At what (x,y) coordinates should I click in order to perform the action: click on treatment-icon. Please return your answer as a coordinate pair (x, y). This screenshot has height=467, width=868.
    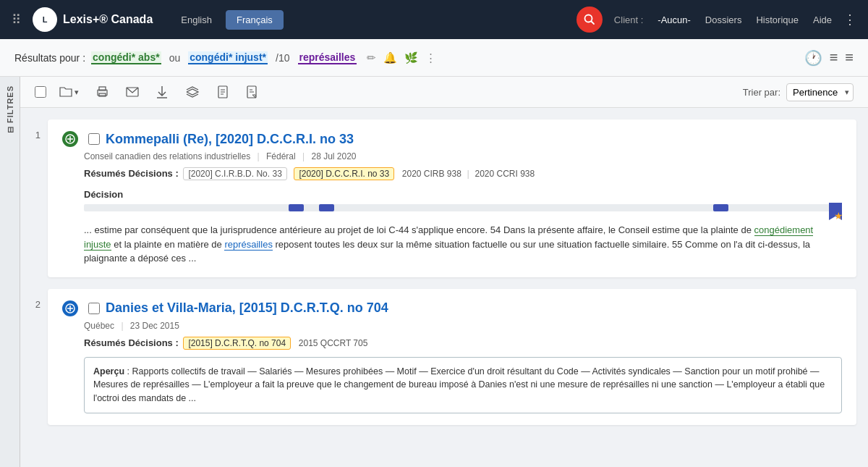
    Looking at the image, I should click on (70, 139).